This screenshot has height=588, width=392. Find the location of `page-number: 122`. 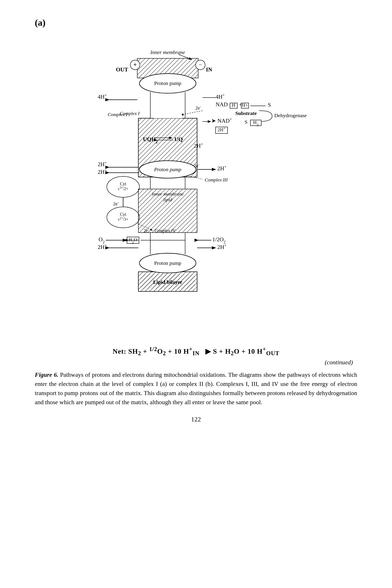

page-number: 122 is located at coordinates (196, 419).